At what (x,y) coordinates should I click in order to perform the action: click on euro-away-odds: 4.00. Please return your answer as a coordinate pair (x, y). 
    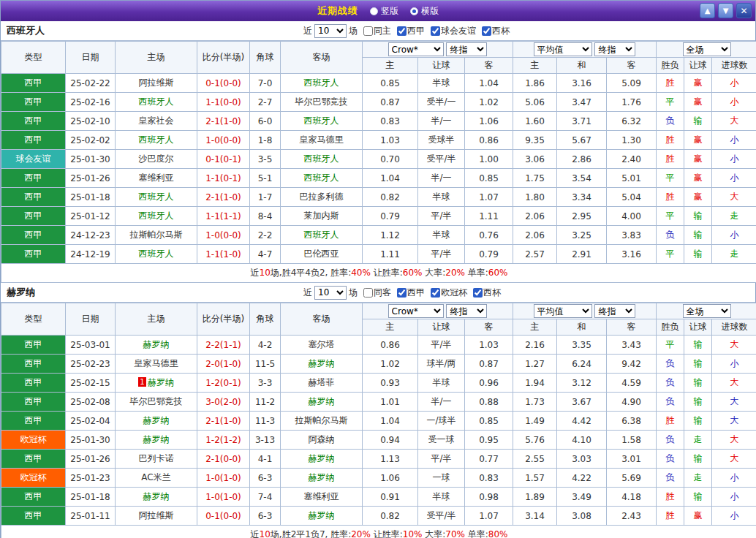
    Looking at the image, I should click on (632, 216).